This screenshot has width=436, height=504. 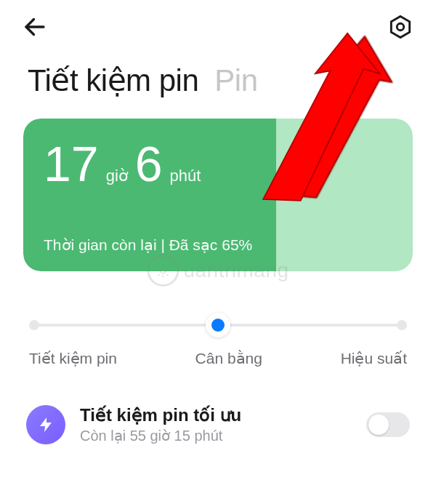 What do you see at coordinates (388, 425) in the screenshot?
I see `ultra-saver-toggle` at bounding box center [388, 425].